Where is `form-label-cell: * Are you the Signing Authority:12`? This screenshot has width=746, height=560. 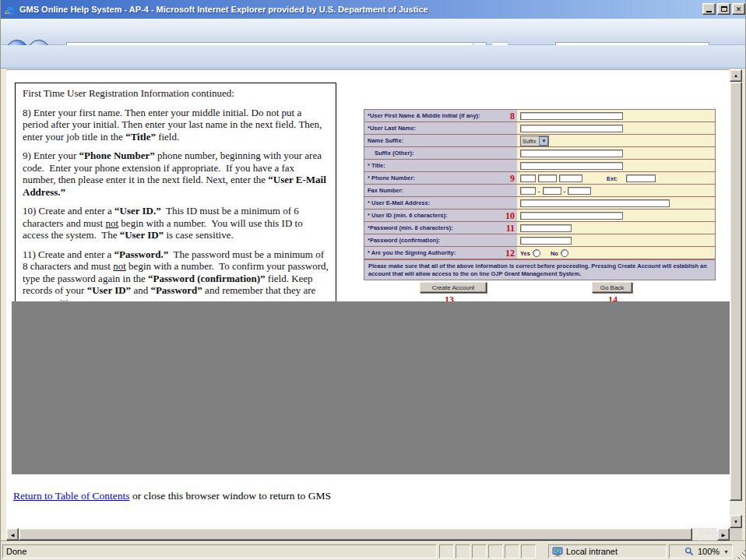 form-label-cell: * Are you the Signing Authority:12 is located at coordinates (441, 252).